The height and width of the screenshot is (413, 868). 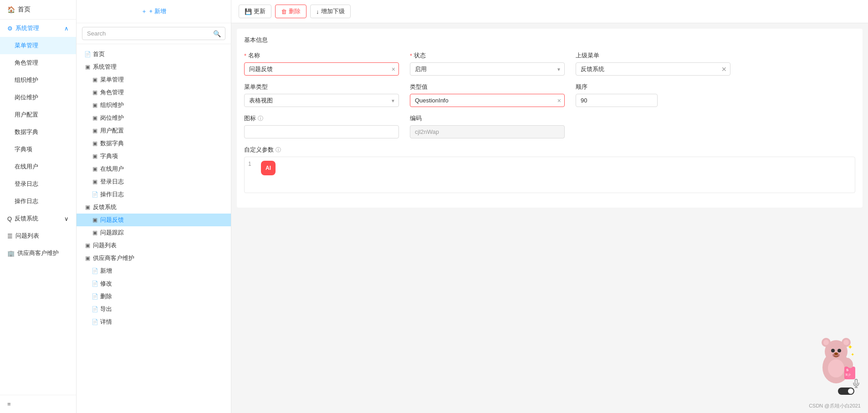 What do you see at coordinates (154, 105) in the screenshot?
I see `tree-node-org: ▣ 组织维护` at bounding box center [154, 105].